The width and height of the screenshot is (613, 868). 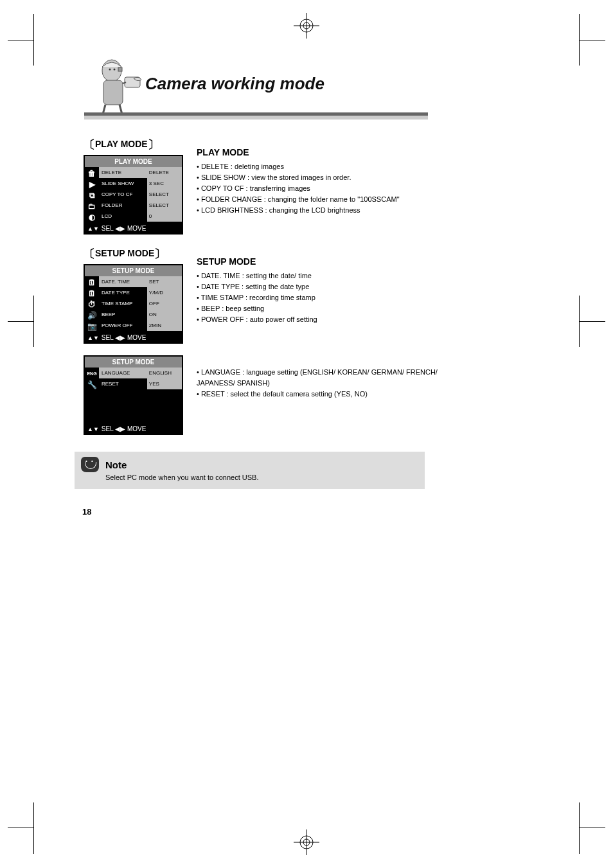 I want to click on lcd-menu-row: SLIDE SHOW3 SEC, so click(x=140, y=184).